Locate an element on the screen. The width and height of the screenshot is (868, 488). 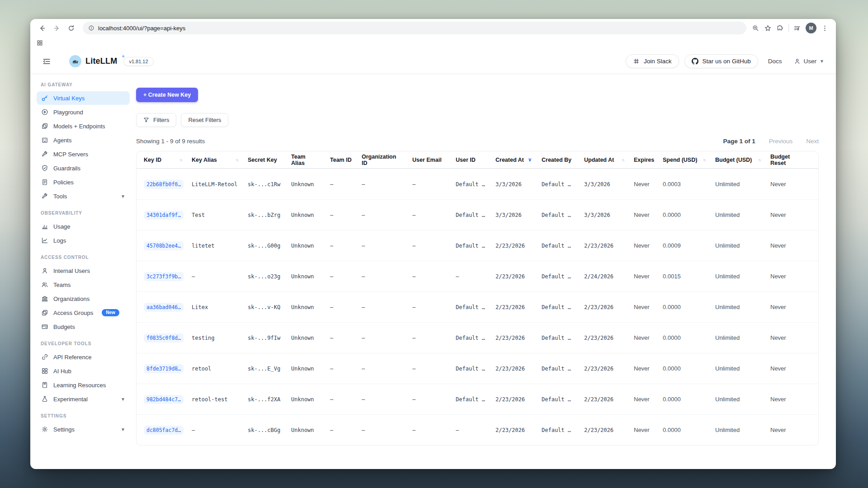
key-id-link: 34301daf9f… is located at coordinates (164, 215).